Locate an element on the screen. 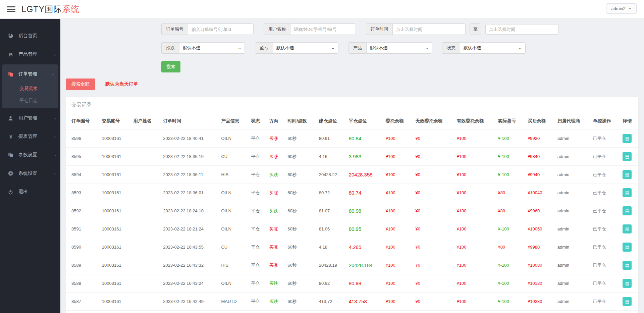  chevron-right-icon: › is located at coordinates (55, 118).